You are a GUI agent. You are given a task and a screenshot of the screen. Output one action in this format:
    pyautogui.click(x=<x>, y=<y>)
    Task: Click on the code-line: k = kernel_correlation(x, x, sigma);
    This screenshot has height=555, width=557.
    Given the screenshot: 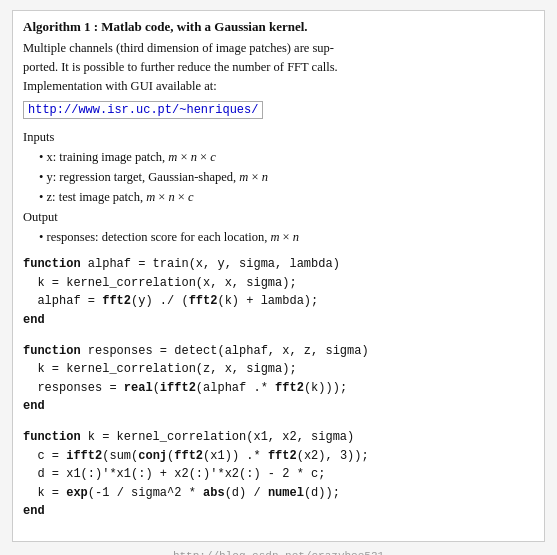 What is the action you would take?
    pyautogui.click(x=278, y=284)
    